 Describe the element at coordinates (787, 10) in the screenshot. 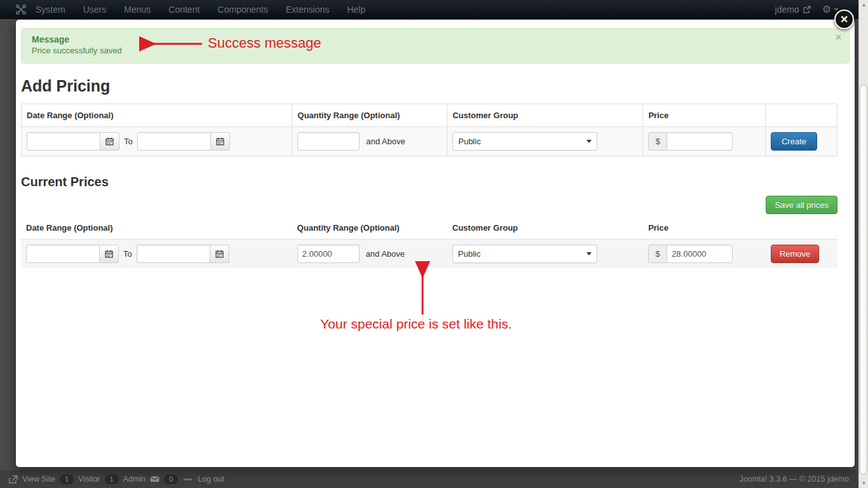

I see `user-menu-label: jdemo` at that location.